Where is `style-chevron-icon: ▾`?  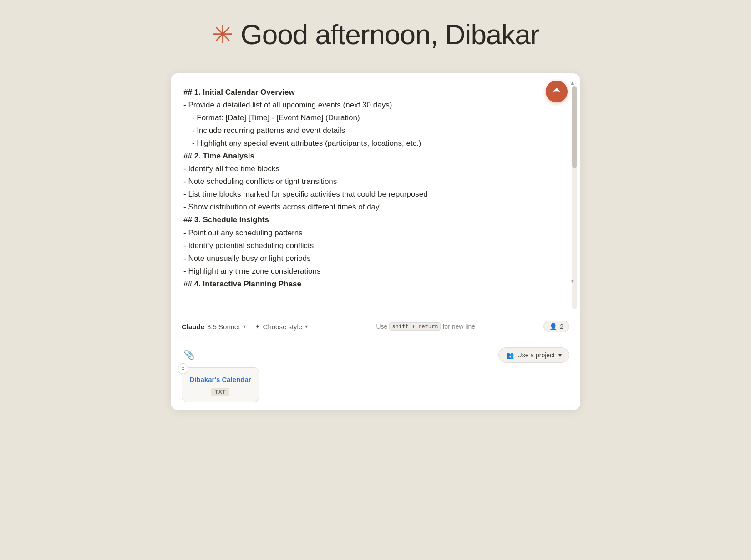 style-chevron-icon: ▾ is located at coordinates (306, 326).